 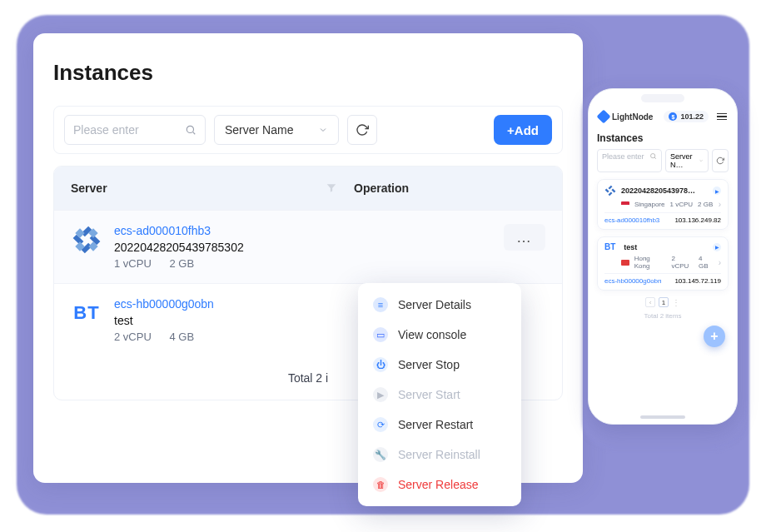 I want to click on phone-instance-card: BT test ▶ Hong Kong 2 vCPU 4 GB › ecs-hb…, so click(x=663, y=263).